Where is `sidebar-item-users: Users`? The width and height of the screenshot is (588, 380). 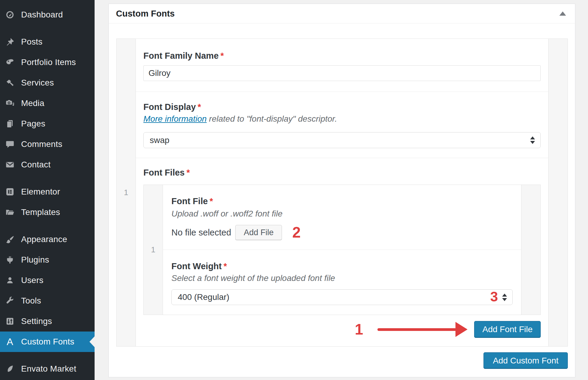
sidebar-item-users: Users is located at coordinates (47, 280).